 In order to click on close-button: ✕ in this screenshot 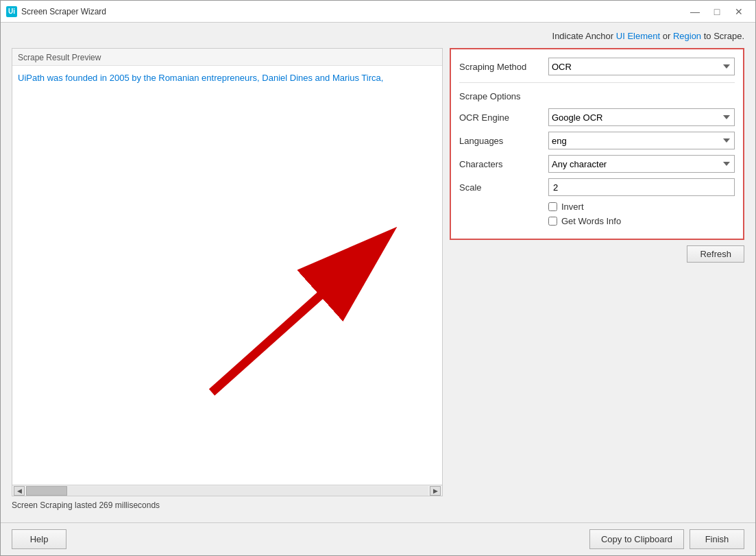, I will do `click(739, 12)`.